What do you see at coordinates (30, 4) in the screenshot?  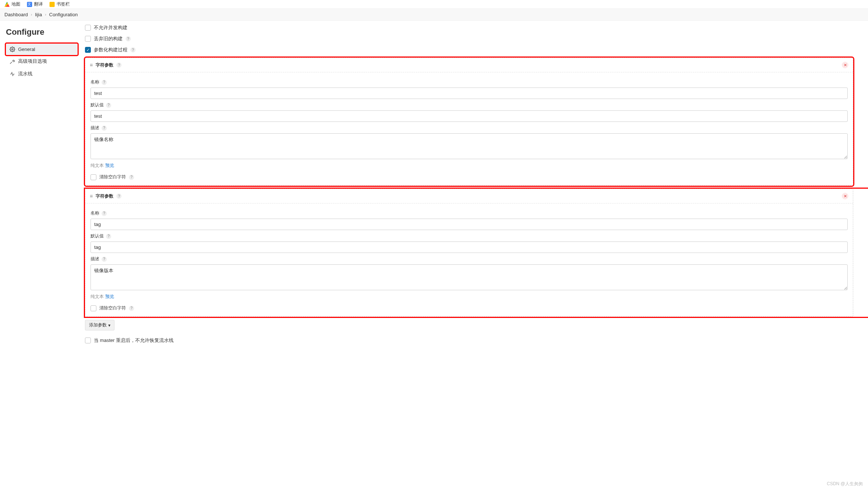 I see `translate-icon` at bounding box center [30, 4].